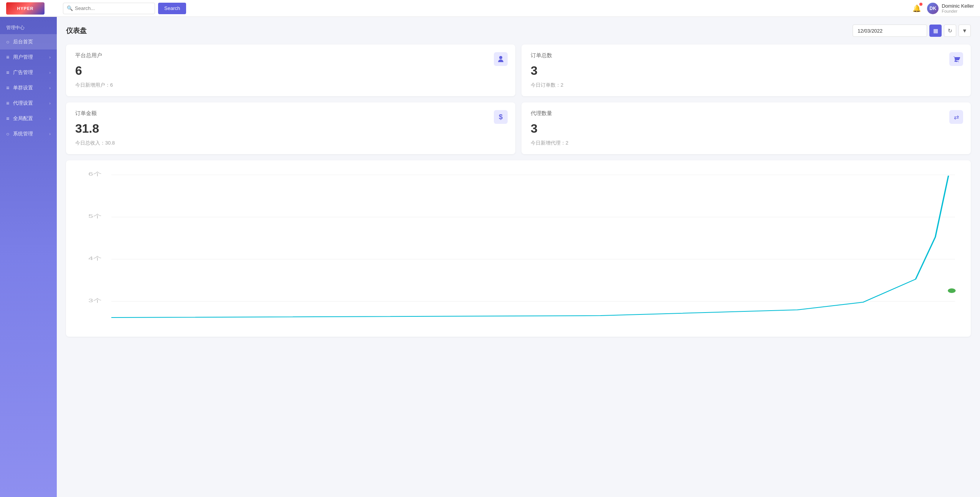 This screenshot has height=497, width=980. What do you see at coordinates (109, 8) in the screenshot?
I see `search-input-wrap: 🔍` at bounding box center [109, 8].